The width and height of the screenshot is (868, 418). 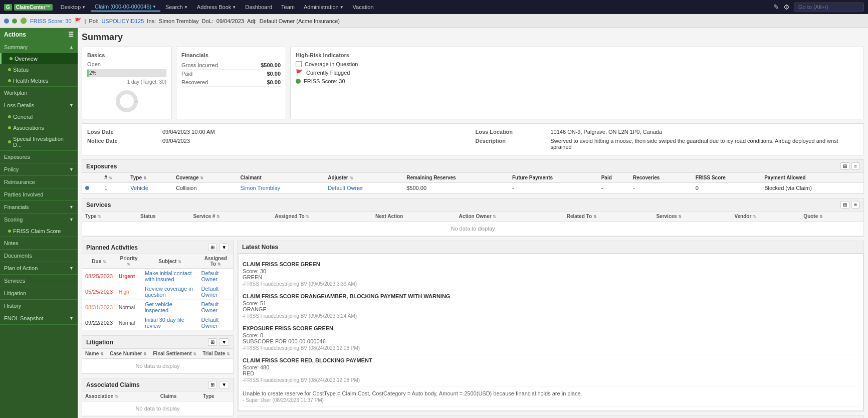 What do you see at coordinates (364, 178) in the screenshot?
I see `col-adjuster: Adjuster ⇅` at bounding box center [364, 178].